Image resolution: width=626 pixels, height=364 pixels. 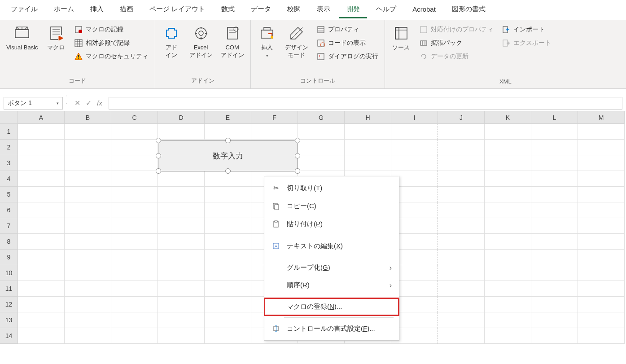 I want to click on col-header: E, so click(x=228, y=118).